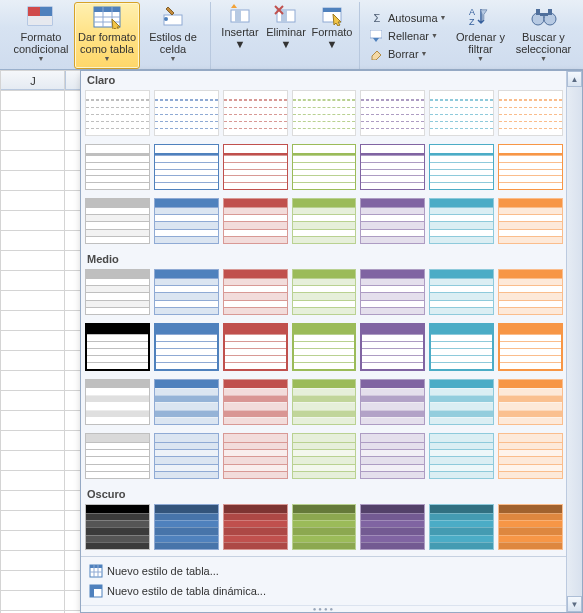 The height and width of the screenshot is (613, 583). I want to click on table-style-swatch-none-solid_header_light_band, so click(118, 292).